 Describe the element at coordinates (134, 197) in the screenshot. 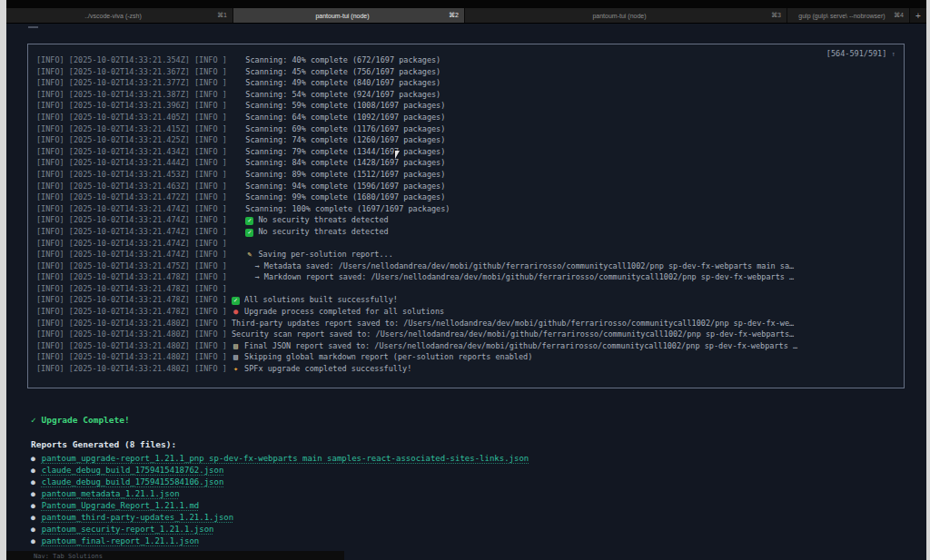

I see `log-meta: [INFO] [2025-10-02T14:33:21.472Z] [INFO …` at that location.